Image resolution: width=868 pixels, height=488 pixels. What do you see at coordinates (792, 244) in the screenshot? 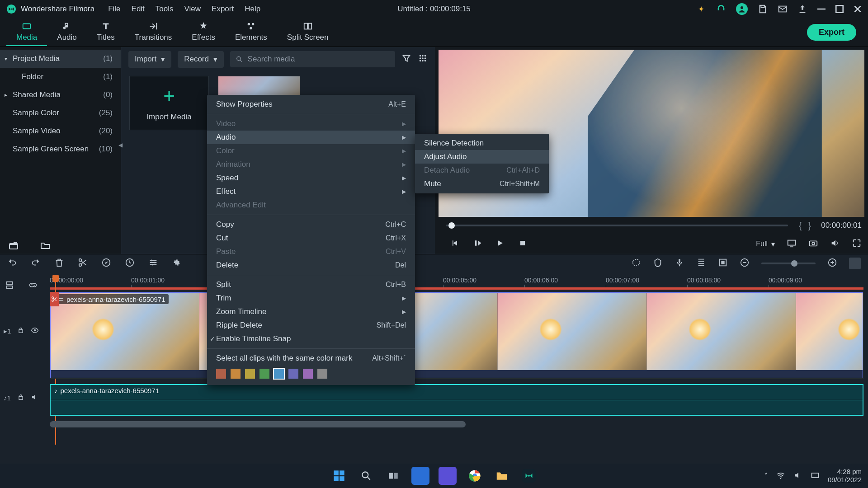
I see `display-settings-icon` at bounding box center [792, 244].